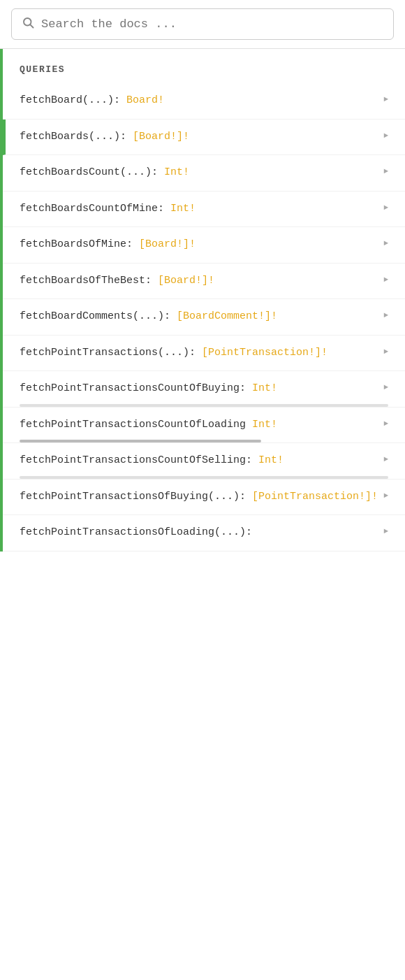 This screenshot has height=980, width=405. I want to click on query-text-fetchBoardsOfTheBest: fetchBoardsOfTheBest: [Board!]!, so click(198, 281).